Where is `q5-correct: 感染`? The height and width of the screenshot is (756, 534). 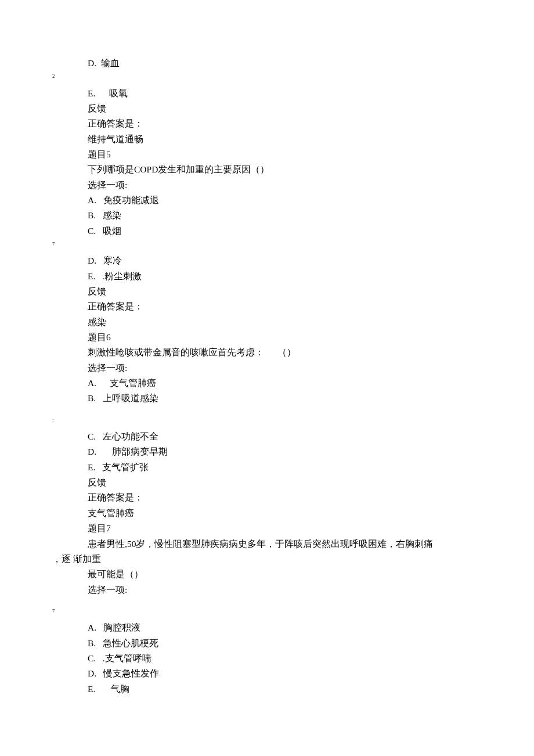
q5-correct: 感染 is located at coordinates (279, 322).